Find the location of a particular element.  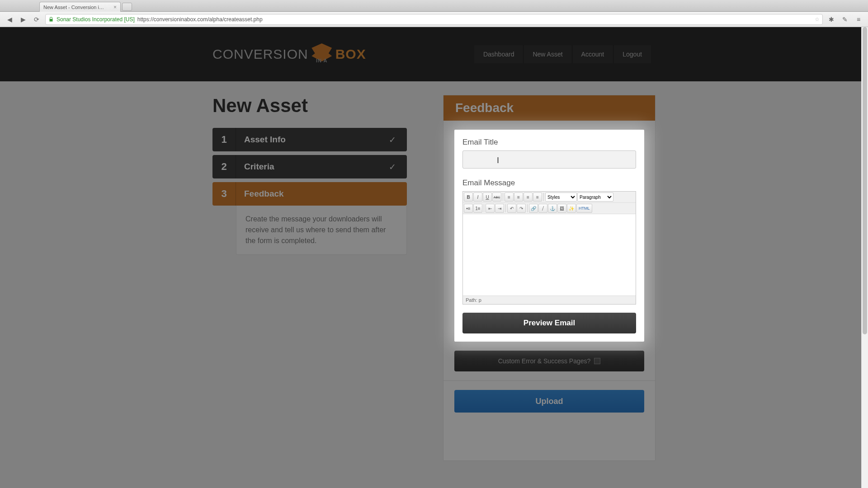

rich-text-editor: B I U ABC ≡ ≡ ≡ ≡ Styles is located at coordinates (549, 248).